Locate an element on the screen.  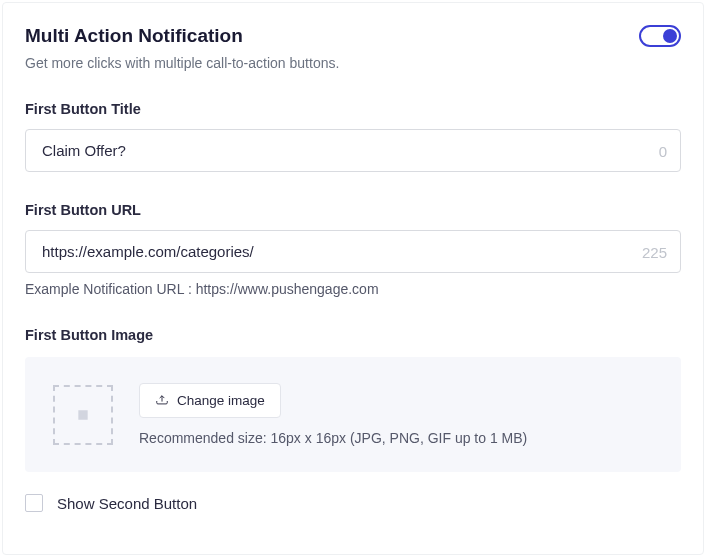
image-placeholder is located at coordinates (83, 415).